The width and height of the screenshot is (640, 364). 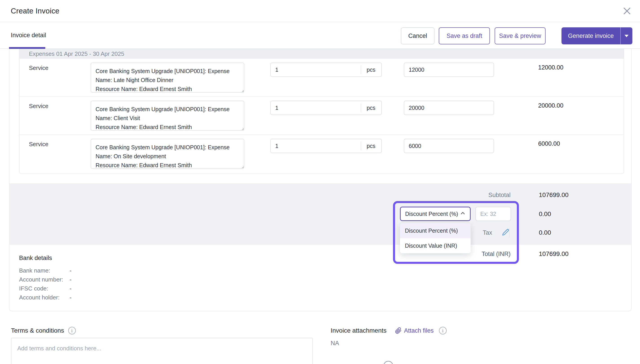 I want to click on tab-invoice-detail: Invoice detail, so click(x=29, y=36).